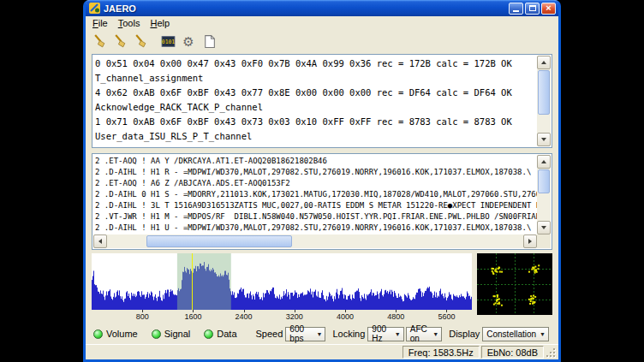 The width and height of the screenshot is (644, 362). What do you see at coordinates (209, 41) in the screenshot?
I see `document-icon` at bounding box center [209, 41].